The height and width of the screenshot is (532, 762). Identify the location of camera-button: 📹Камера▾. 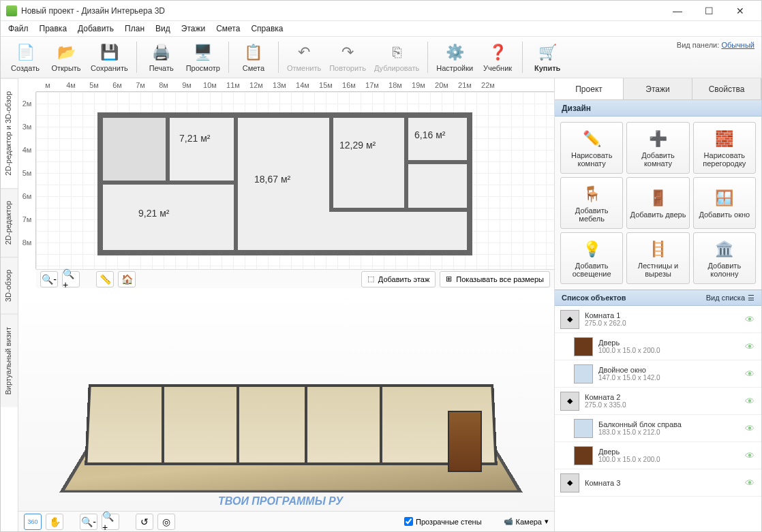
(526, 522).